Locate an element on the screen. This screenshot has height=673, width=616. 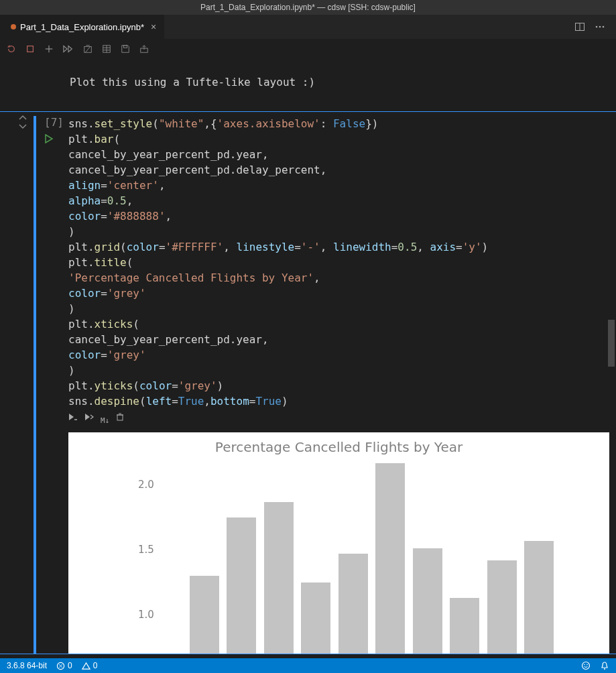
scrollbar-track is located at coordinates (611, 358).